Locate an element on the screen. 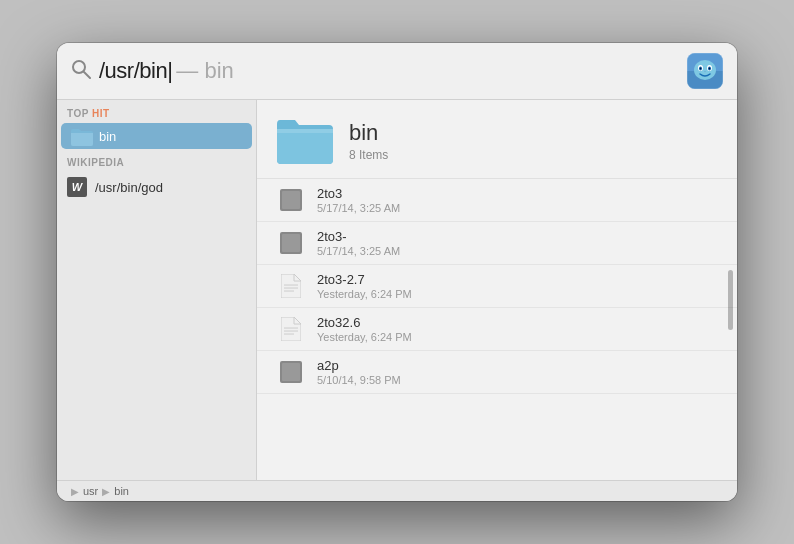 The width and height of the screenshot is (794, 544). folder-icon-small is located at coordinates (81, 136).